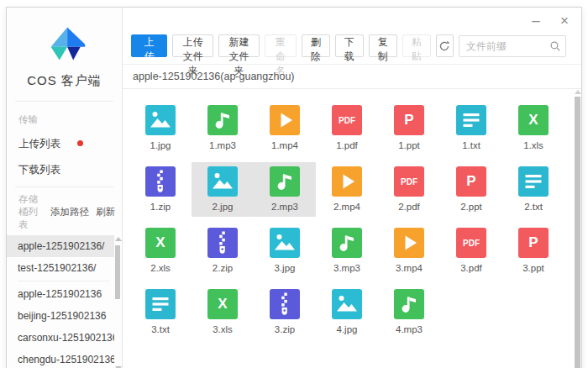  I want to click on file-item: 2.mp4, so click(347, 190).